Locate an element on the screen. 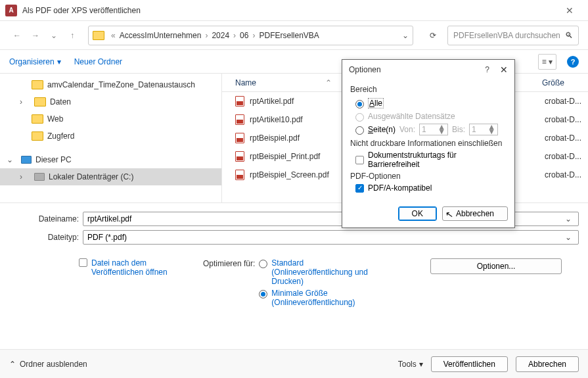  bc-seg: PDFErsellenVBA is located at coordinates (289, 35).